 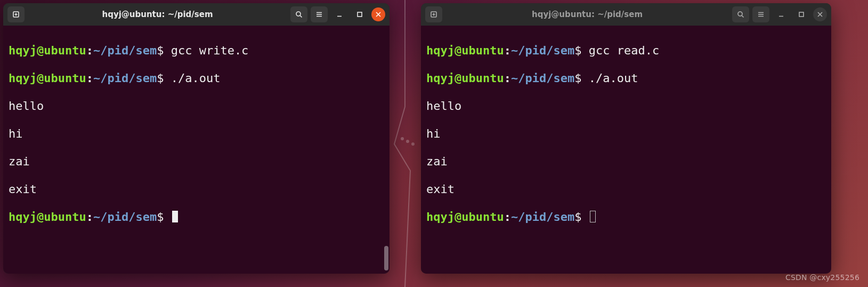 What do you see at coordinates (823, 277) in the screenshot?
I see `watermark-text: CSDN @cxy255256` at bounding box center [823, 277].